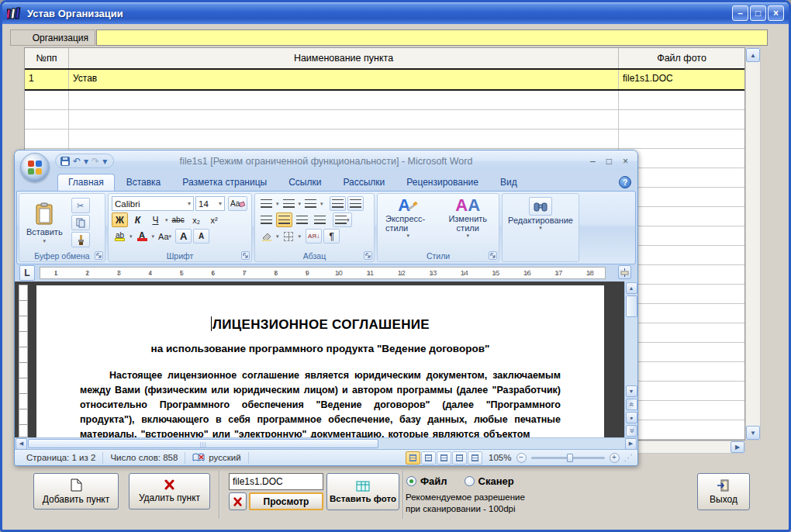  Describe the element at coordinates (310, 203) in the screenshot. I see `multilevel-list-icon` at that location.